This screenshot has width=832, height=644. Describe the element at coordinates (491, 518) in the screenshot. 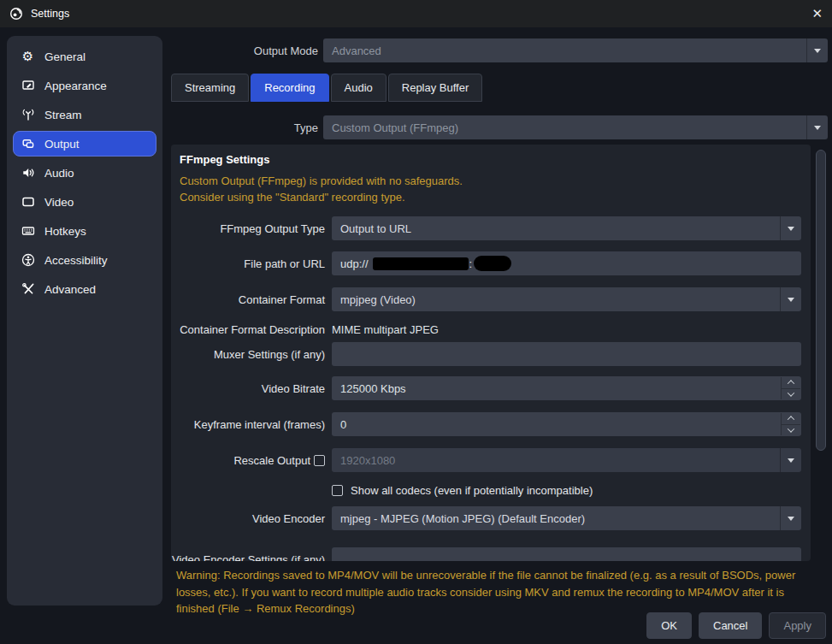

I see `video-encoder-row: Video Encoder mjpeg - MJPEG (Motion JPEG…` at that location.